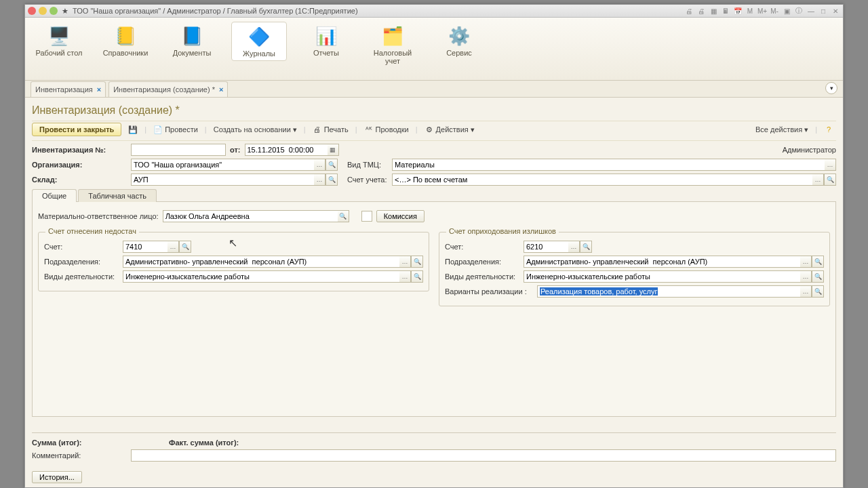 The image size is (868, 488). What do you see at coordinates (168, 89) in the screenshot?
I see `tab-inventory-create: Инвентаризация (создание) *×` at bounding box center [168, 89].